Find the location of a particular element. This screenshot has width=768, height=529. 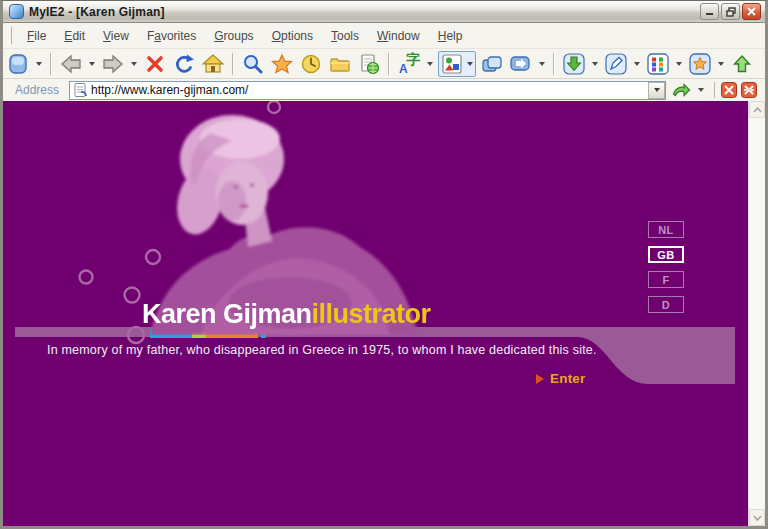

main-toolbar: 字 A is located at coordinates (384, 63).